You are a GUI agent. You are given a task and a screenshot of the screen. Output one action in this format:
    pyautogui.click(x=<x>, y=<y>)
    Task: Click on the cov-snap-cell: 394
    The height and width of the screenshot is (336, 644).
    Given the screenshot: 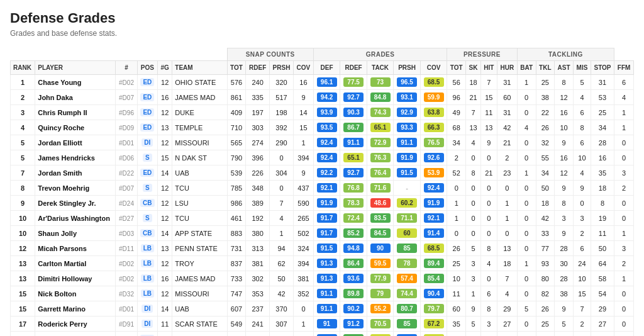 What is the action you would take?
    pyautogui.click(x=304, y=264)
    